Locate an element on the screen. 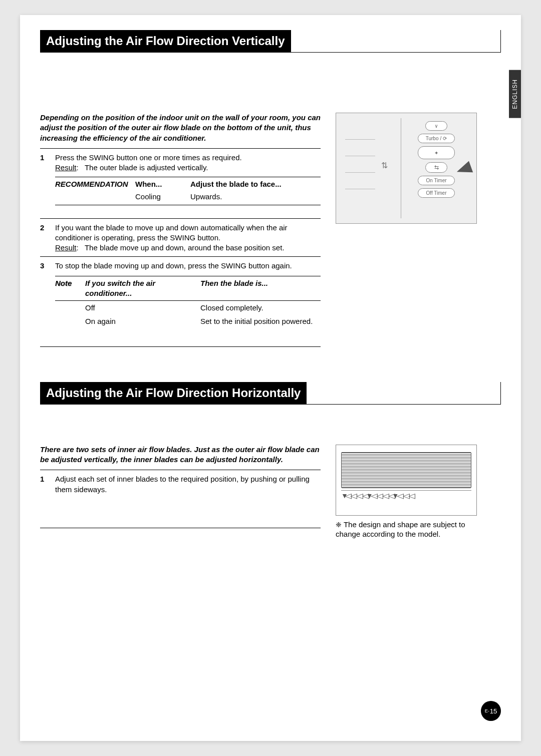 The image size is (541, 756). section2-intro: There are two sets of inner air flow bla… is located at coordinates (180, 455).